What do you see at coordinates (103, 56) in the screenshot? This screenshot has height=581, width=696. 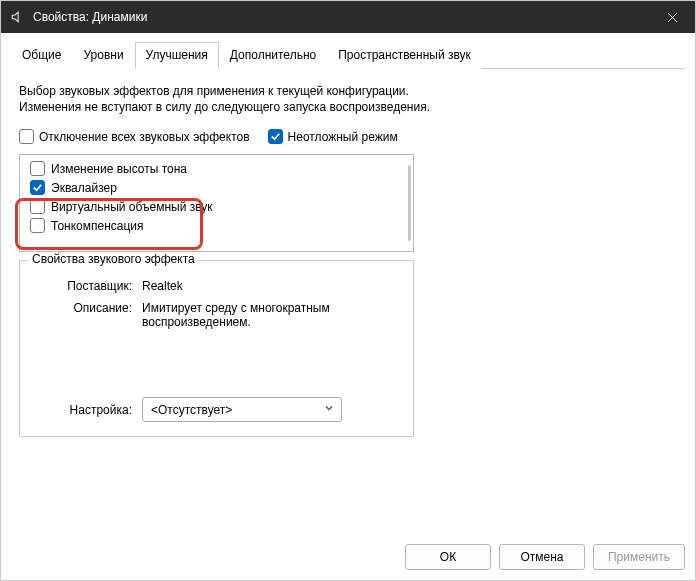 I see `tab-levels: Уровни` at bounding box center [103, 56].